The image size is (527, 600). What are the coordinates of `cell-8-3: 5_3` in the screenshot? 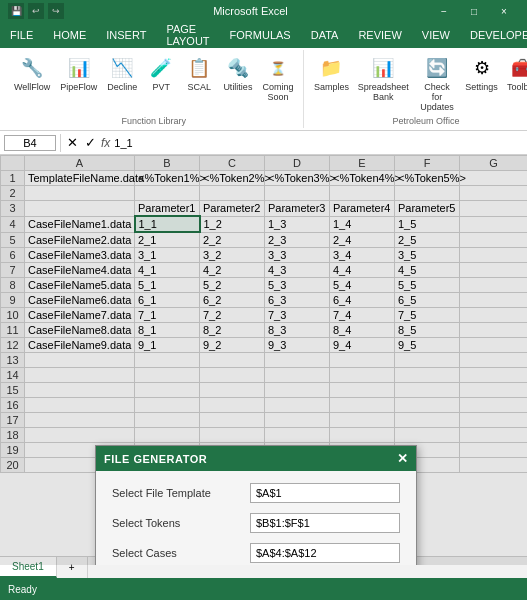 It's located at (298, 286).